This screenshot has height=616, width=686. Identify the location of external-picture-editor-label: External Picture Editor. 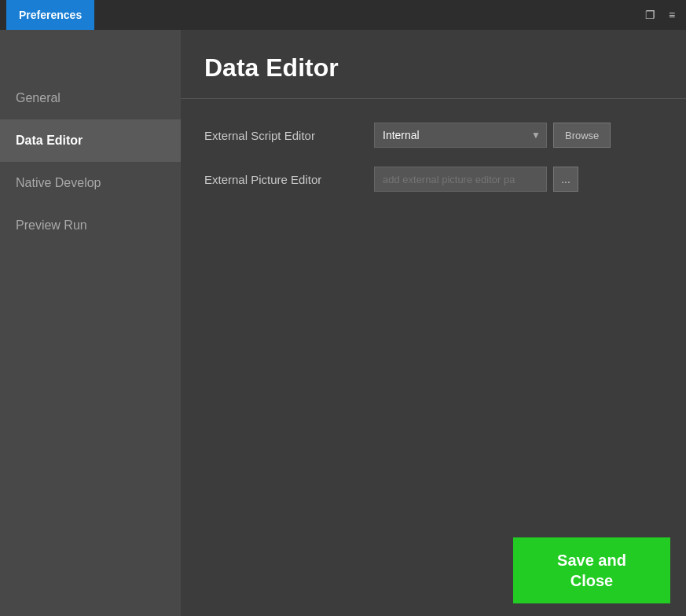
(283, 179).